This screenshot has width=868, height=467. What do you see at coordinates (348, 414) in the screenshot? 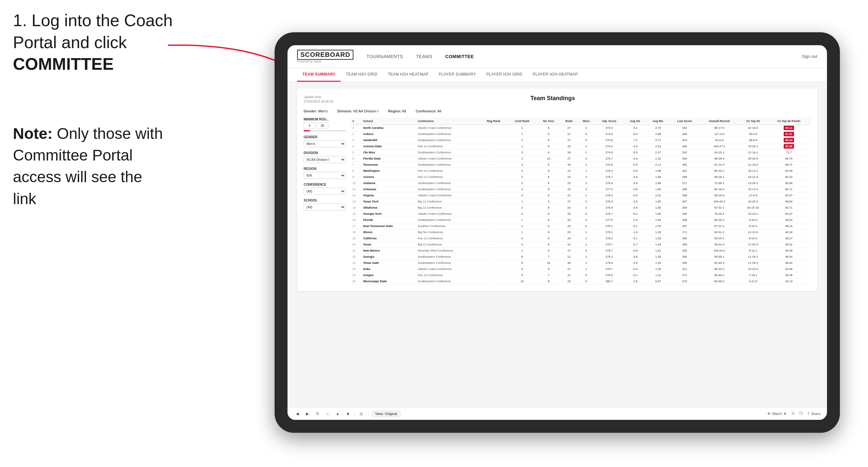
I see `toolbar-bookmark: ■` at bounding box center [348, 414].